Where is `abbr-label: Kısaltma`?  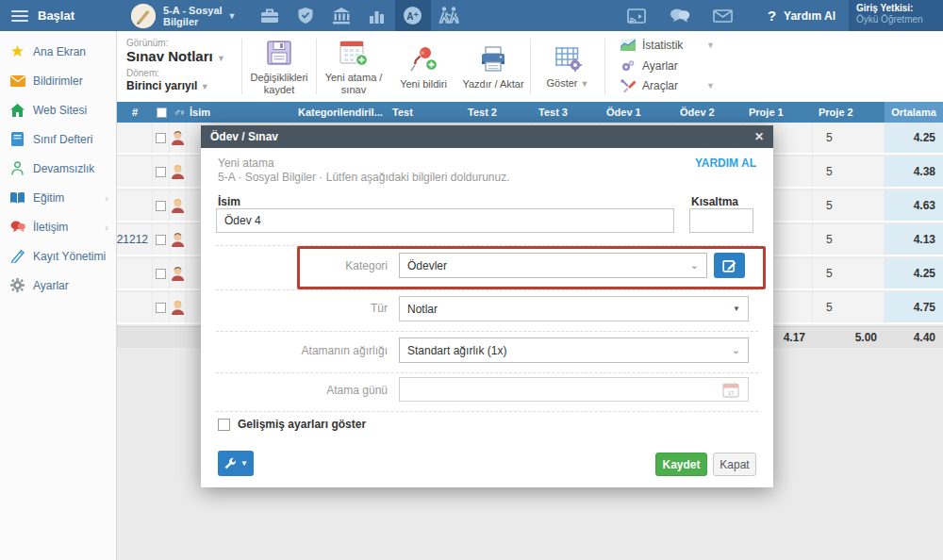 abbr-label: Kısaltma is located at coordinates (715, 202).